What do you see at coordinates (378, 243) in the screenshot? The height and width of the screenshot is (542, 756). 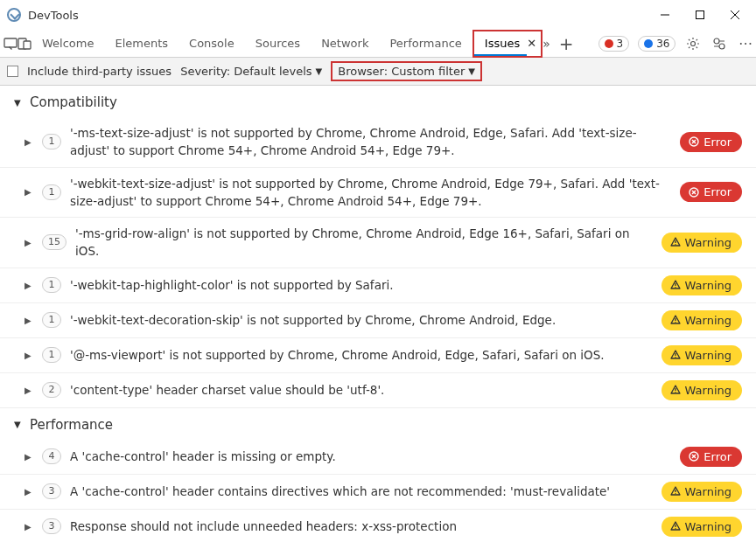 I see `issue-row: ▶ 15 '-ms-grid-row-align' is not support…` at bounding box center [378, 243].